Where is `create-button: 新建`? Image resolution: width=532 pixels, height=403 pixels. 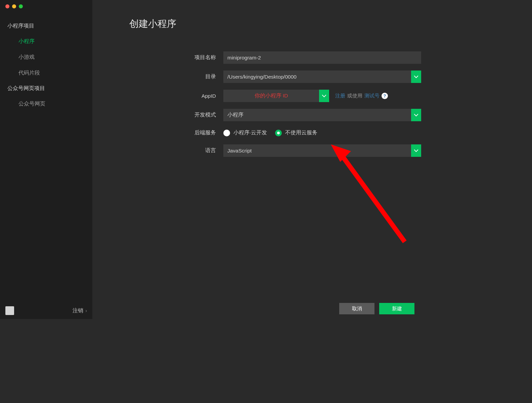 create-button: 新建 is located at coordinates (397, 309).